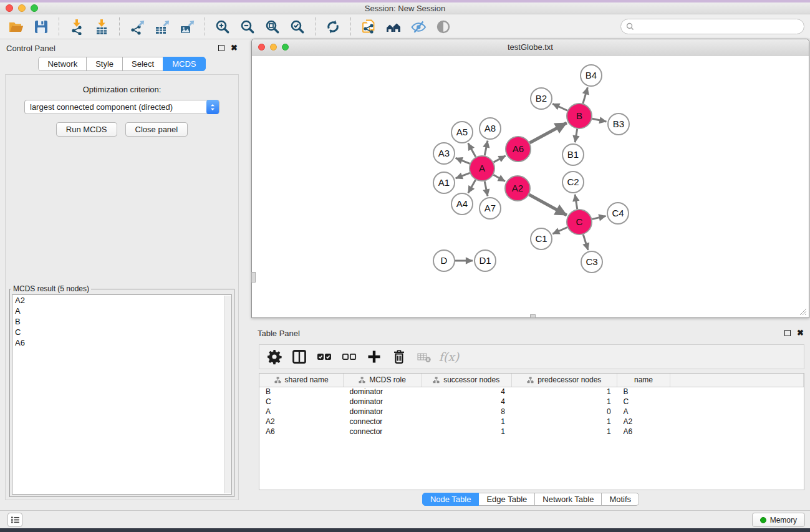 The width and height of the screenshot is (810, 532). Describe the element at coordinates (122, 311) in the screenshot. I see `result-item: A` at that location.